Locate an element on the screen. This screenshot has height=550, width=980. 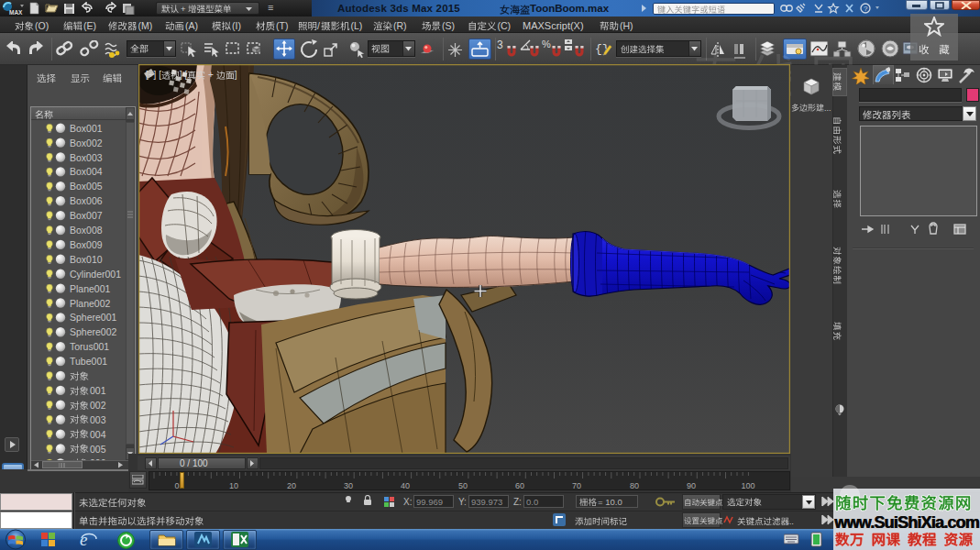
svg-text: 50 is located at coordinates (463, 486).